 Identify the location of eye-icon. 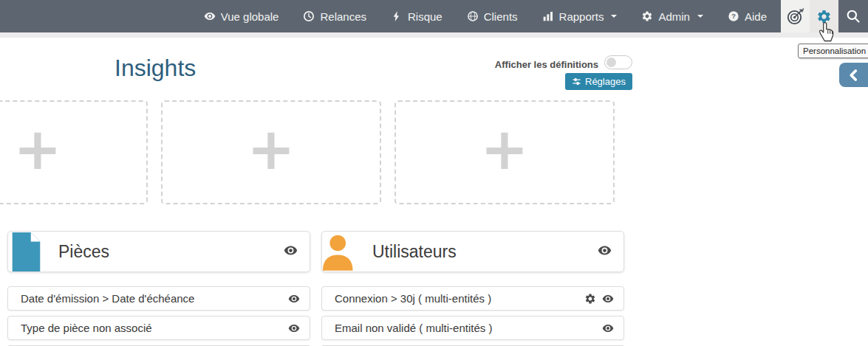
(210, 16).